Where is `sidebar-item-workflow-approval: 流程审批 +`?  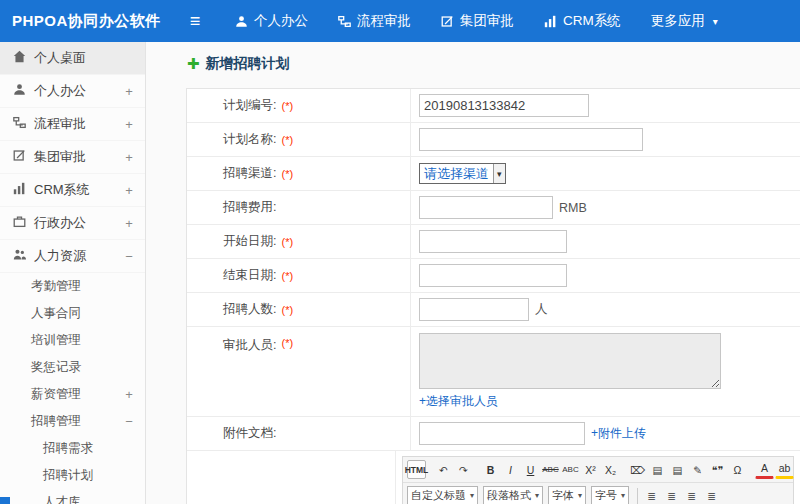
sidebar-item-workflow-approval: 流程审批 + is located at coordinates (72, 124).